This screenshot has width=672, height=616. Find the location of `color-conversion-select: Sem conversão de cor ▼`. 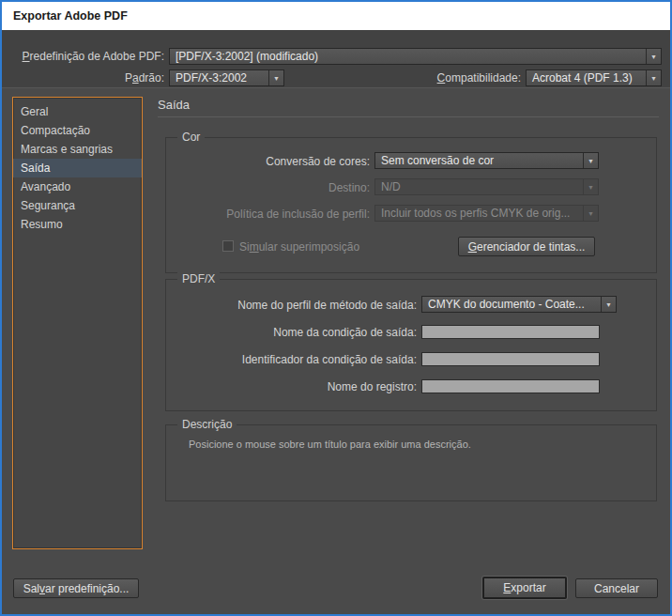

color-conversion-select: Sem conversão de cor ▼ is located at coordinates (486, 161).